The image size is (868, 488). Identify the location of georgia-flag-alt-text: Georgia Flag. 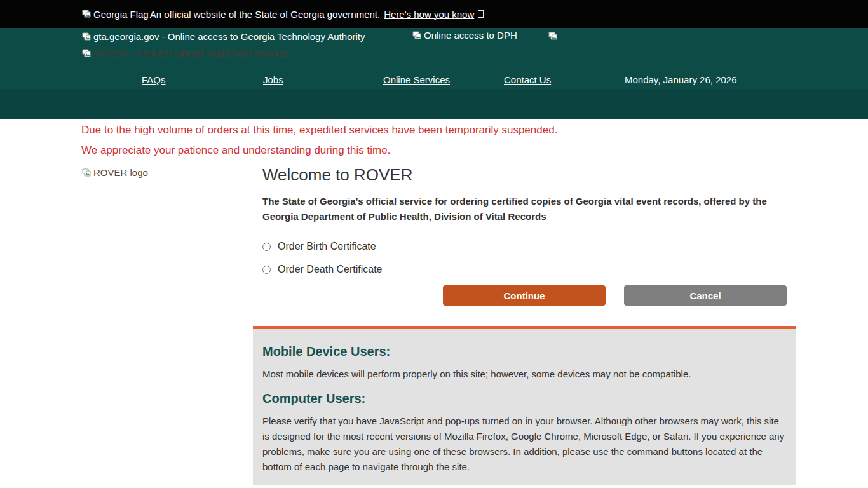
(121, 14).